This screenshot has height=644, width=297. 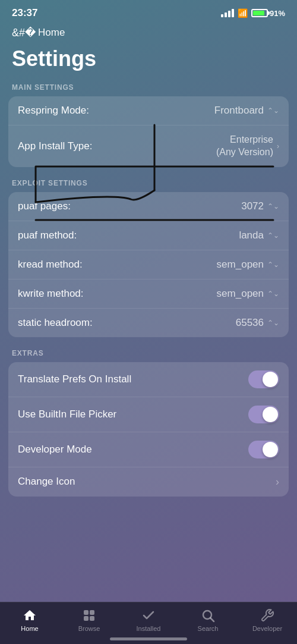 What do you see at coordinates (55, 146) in the screenshot?
I see `app-install-type-label: App Install Type:` at bounding box center [55, 146].